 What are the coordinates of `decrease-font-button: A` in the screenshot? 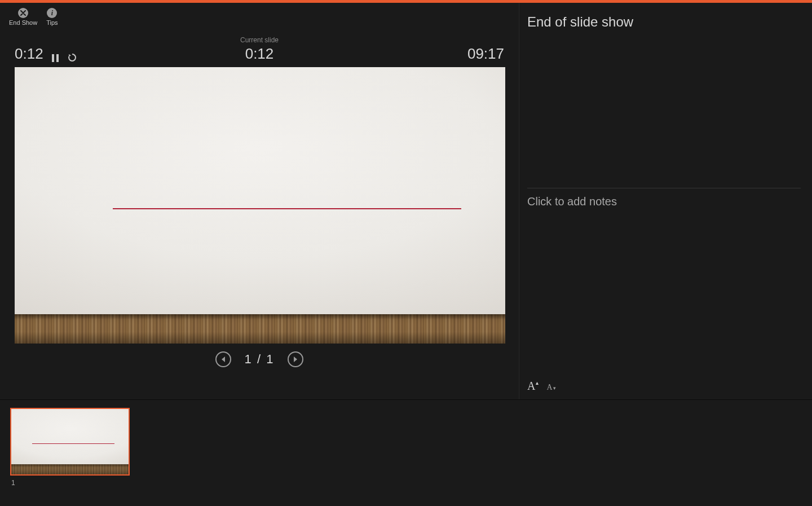 It's located at (551, 388).